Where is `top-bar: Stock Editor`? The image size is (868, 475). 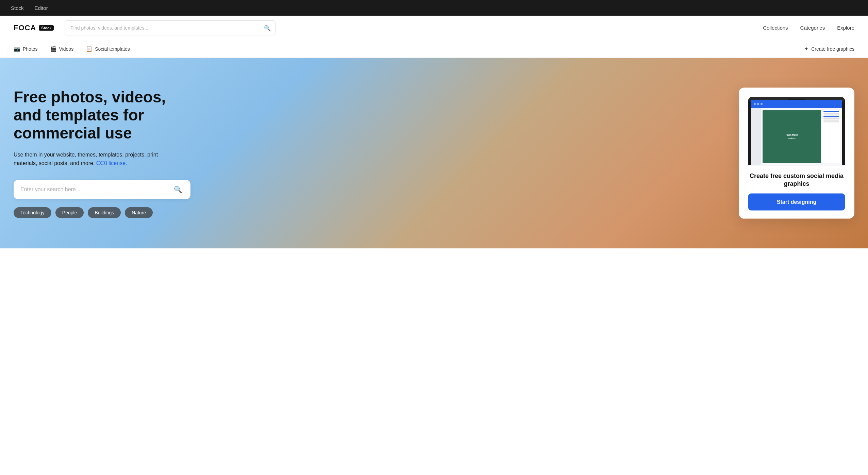 top-bar: Stock Editor is located at coordinates (434, 8).